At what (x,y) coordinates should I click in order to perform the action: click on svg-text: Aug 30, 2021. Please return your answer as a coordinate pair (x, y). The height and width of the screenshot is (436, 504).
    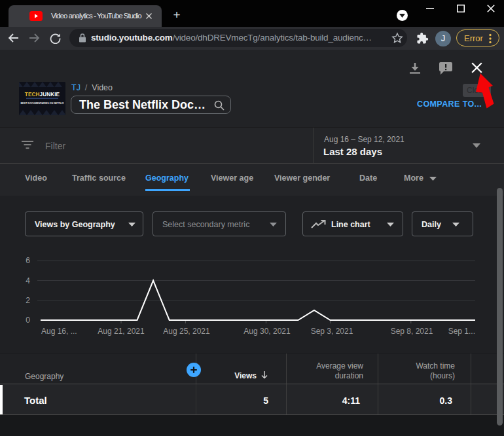
    Looking at the image, I should click on (267, 331).